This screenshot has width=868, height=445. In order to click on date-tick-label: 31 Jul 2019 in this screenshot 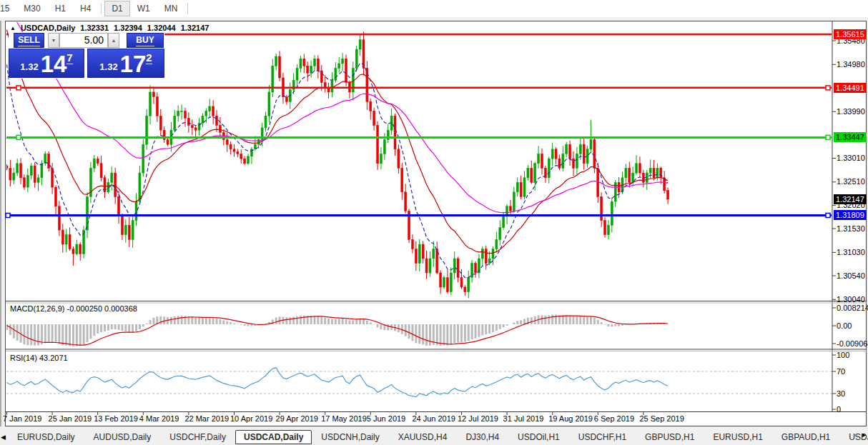, I will do `click(523, 419)`.